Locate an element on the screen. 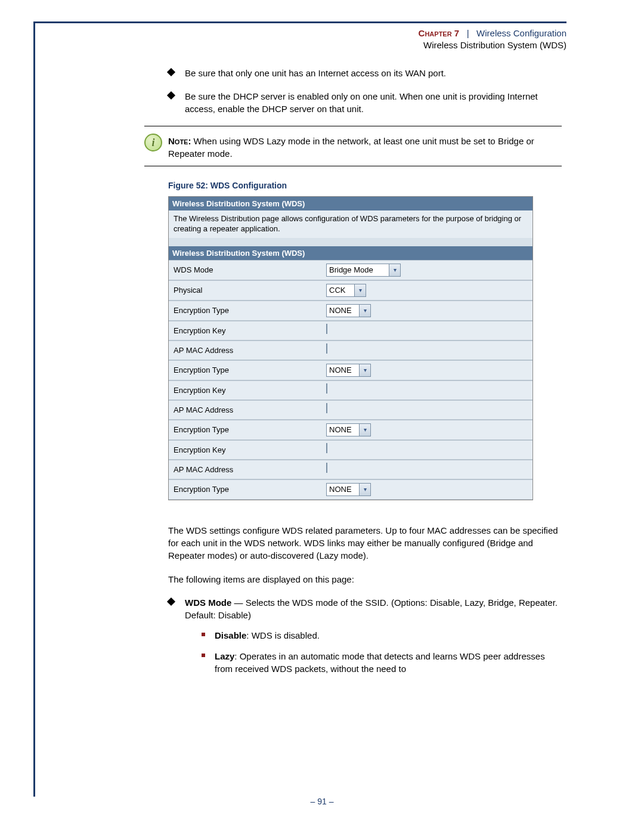  term: Disable is located at coordinates (230, 636).